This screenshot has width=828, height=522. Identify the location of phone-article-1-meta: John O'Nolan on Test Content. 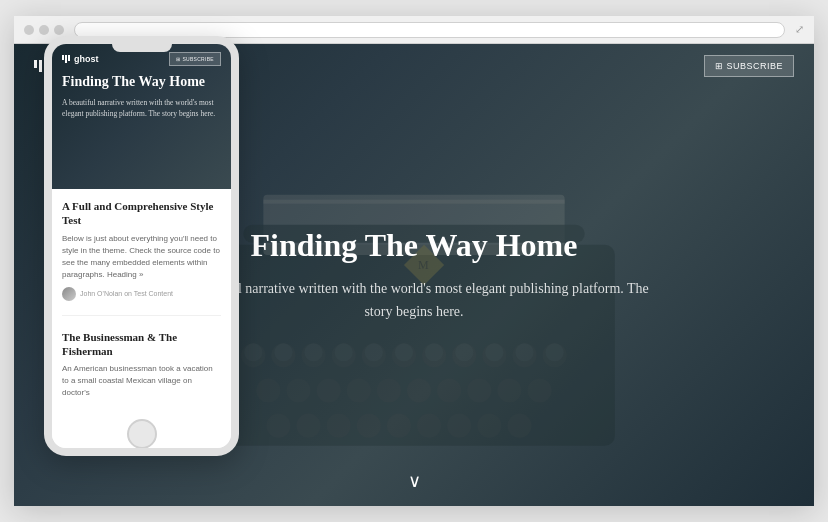
(142, 294).